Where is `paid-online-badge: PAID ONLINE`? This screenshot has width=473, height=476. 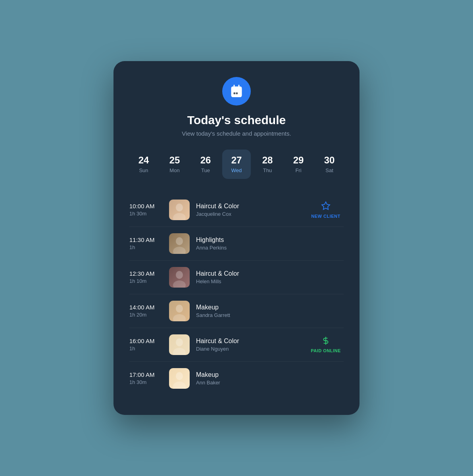
paid-online-badge: PAID ONLINE is located at coordinates (326, 345).